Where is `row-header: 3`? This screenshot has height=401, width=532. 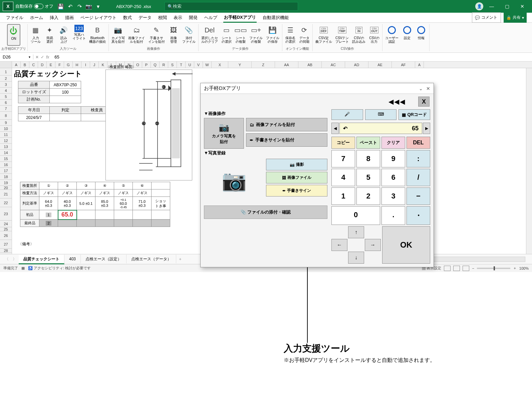
row-header: 3 is located at coordinates (6, 85).